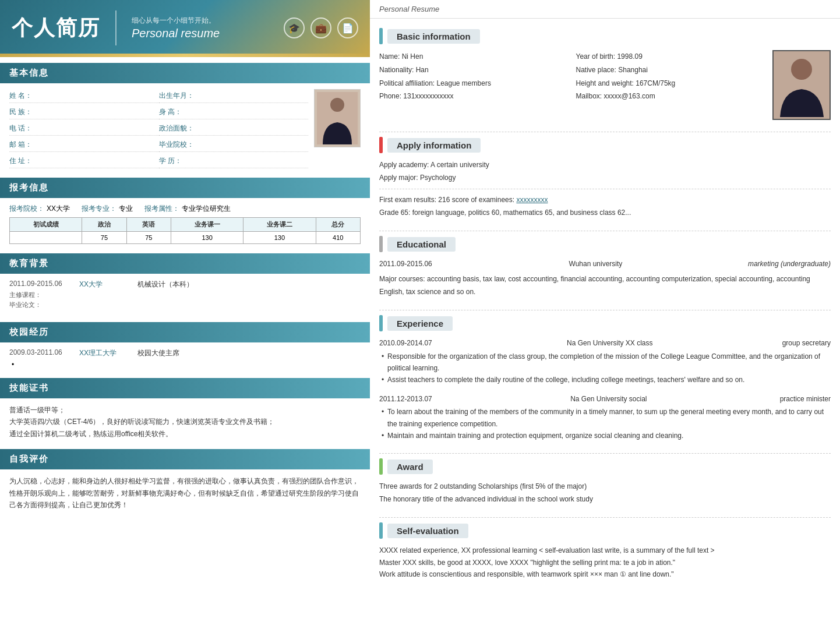 The image size is (840, 629). I want to click on table-score-total: 410, so click(338, 238).